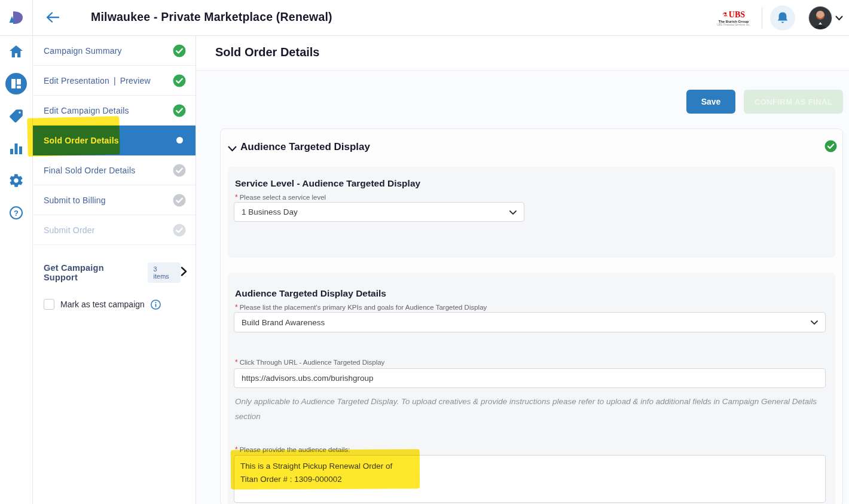  I want to click on header-right-group: ⚗ UBS The Burish Group UBS Financial Ser…, so click(779, 18).